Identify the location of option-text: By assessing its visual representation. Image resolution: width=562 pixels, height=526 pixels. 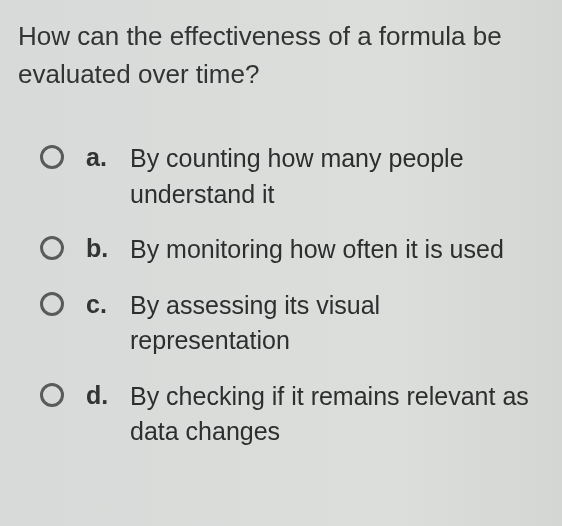
(336, 324).